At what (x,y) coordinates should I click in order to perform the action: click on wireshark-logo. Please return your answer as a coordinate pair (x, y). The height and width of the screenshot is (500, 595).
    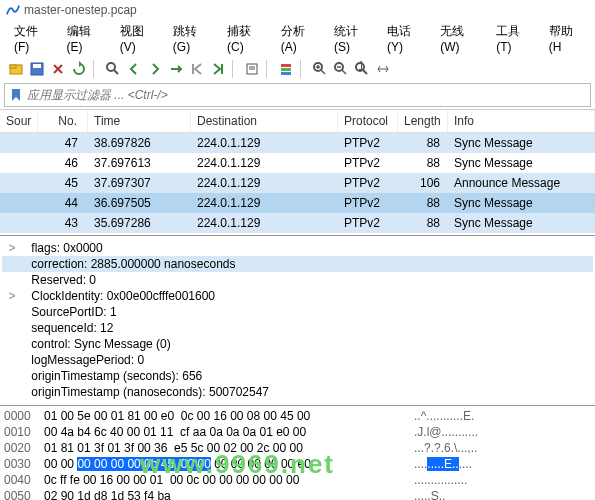
    Looking at the image, I should click on (13, 10).